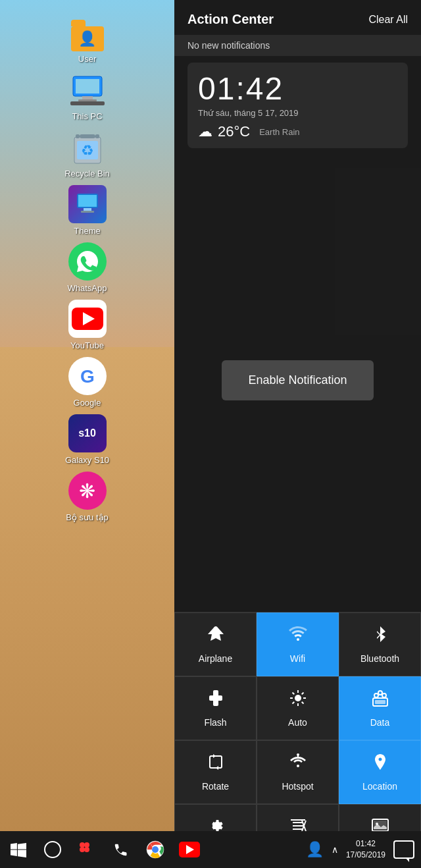 The height and width of the screenshot is (868, 421). I want to click on taskbar: 👤 ∧ 01:42 17/05/2019, so click(210, 850).